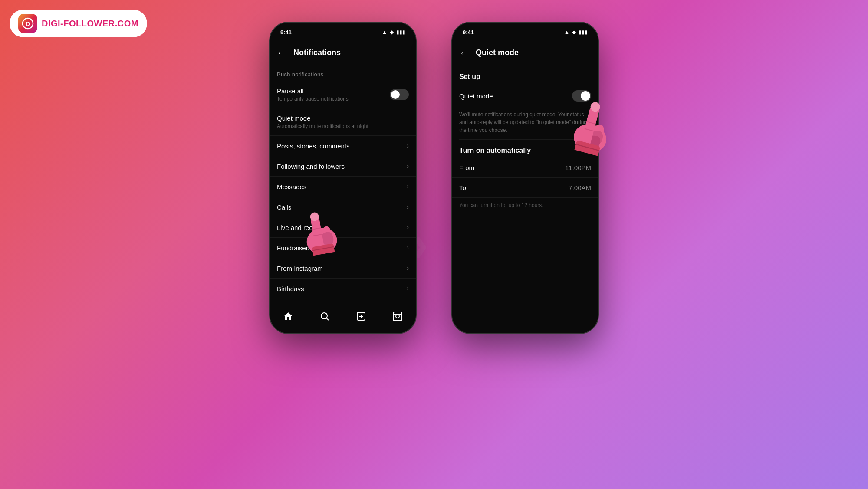 The height and width of the screenshot is (489, 868). Describe the element at coordinates (343, 178) in the screenshot. I see `left-phone-wrapper: 9:41 ▲◆▮▮▮ ← Notifications Push notifica…` at that location.